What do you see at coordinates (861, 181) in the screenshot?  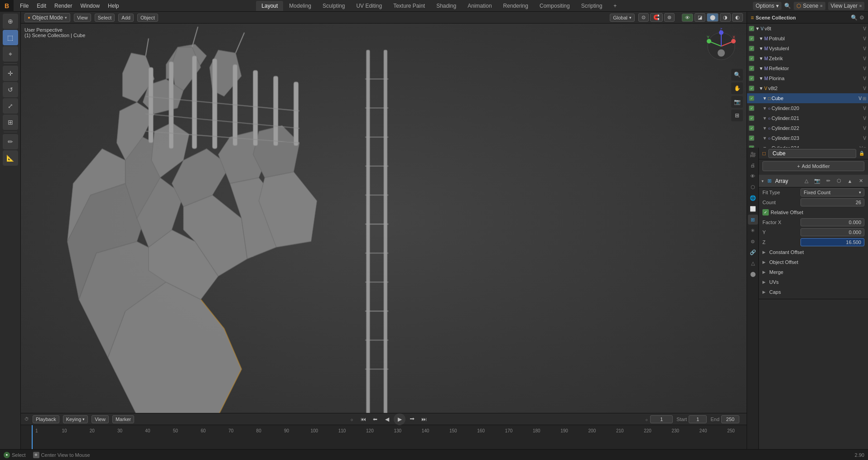 I see `modifier-remove-btn: ✕` at bounding box center [861, 181].